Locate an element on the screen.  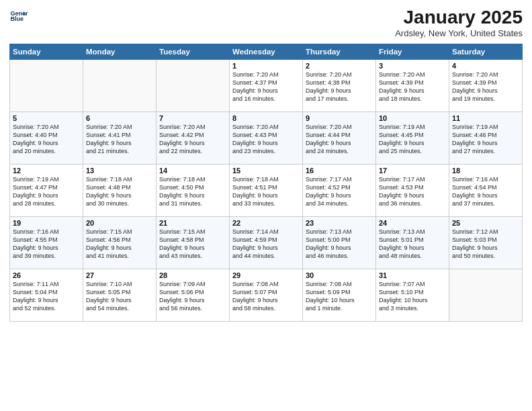
logo-icon: General Blue is located at coordinates (19, 16).